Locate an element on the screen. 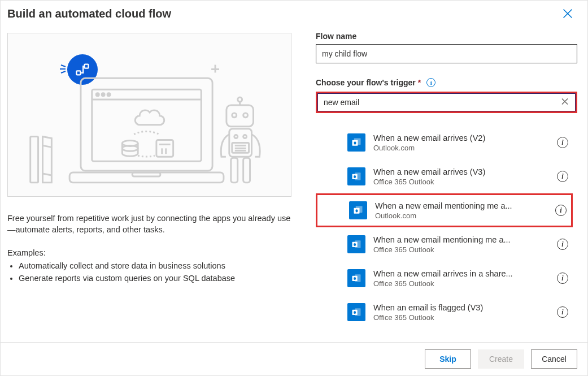  flow-name-input is located at coordinates (446, 54).